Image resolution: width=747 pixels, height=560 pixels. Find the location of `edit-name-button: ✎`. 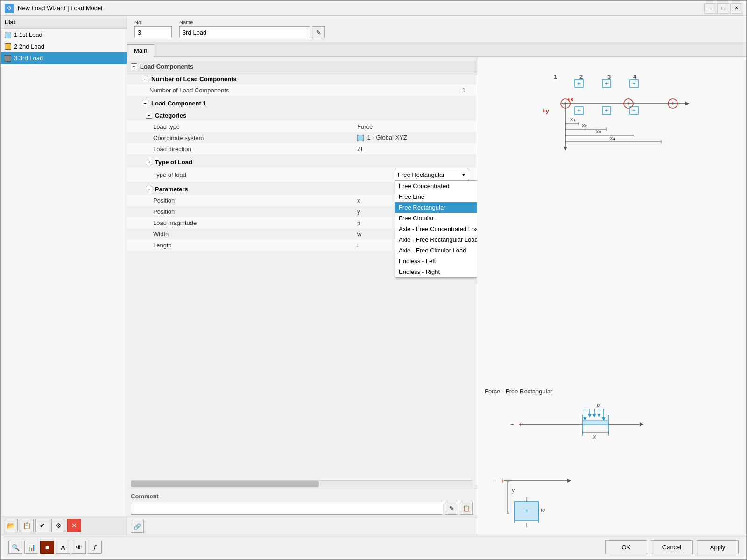

edit-name-button: ✎ is located at coordinates (318, 32).